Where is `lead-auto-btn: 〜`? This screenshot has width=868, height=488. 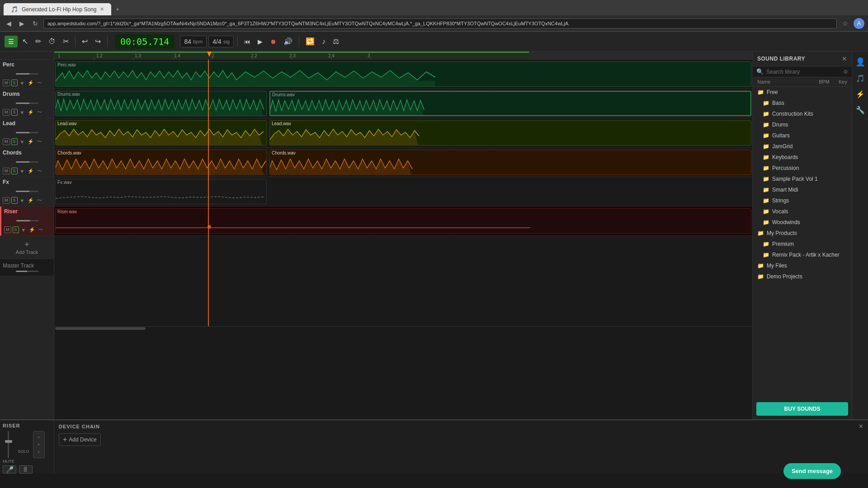
lead-auto-btn: 〜 is located at coordinates (40, 142).